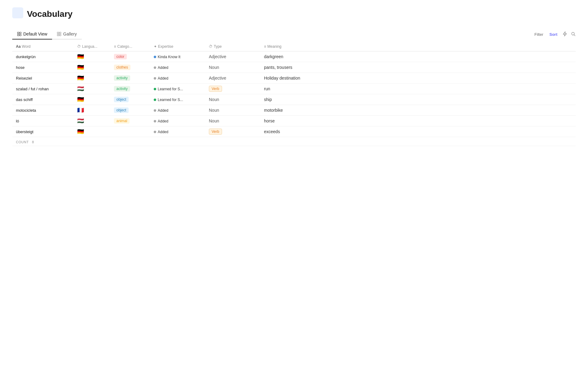 Image resolution: width=588 pixels, height=367 pixels. I want to click on word-cell: szalad / fut / rohan, so click(43, 89).